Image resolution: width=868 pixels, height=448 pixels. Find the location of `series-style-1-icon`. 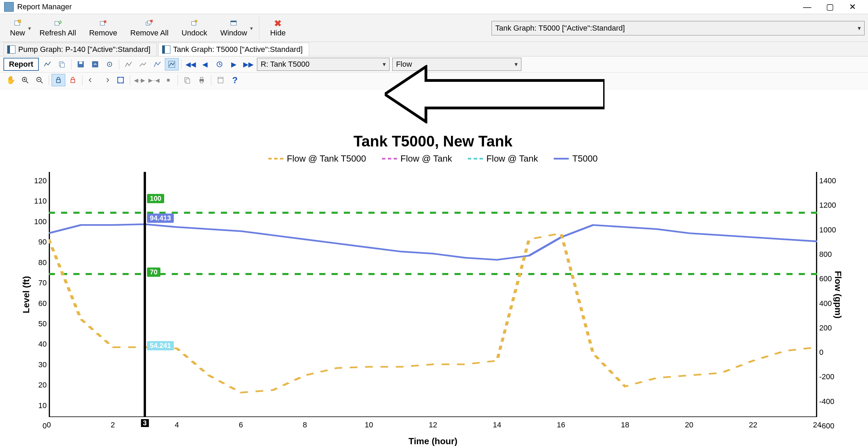

series-style-1-icon is located at coordinates (128, 64).